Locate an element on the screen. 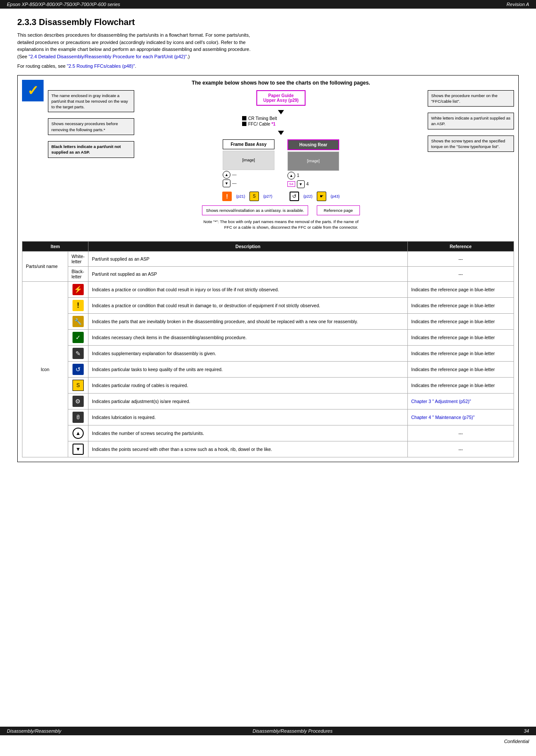 Image resolution: width=536 pixels, height=756 pixels. adjust-ref-link: Chapter 3 " Adjustment (p52)" is located at coordinates (441, 401).